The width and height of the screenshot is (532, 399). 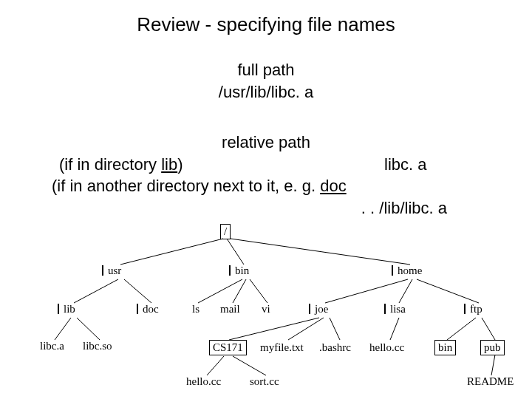 What do you see at coordinates (395, 309) in the screenshot?
I see `tree-lisa: lisa` at bounding box center [395, 309].